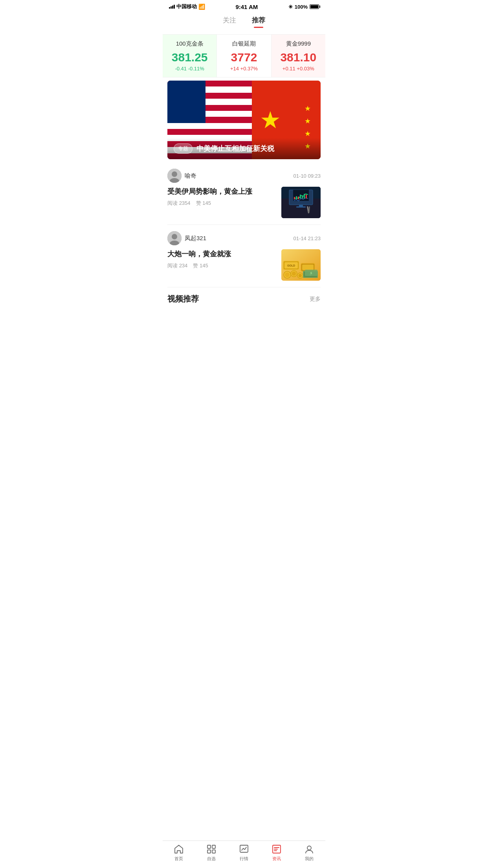 This screenshot has height=868, width=488. I want to click on video-section-title: 视频推荐, so click(183, 299).